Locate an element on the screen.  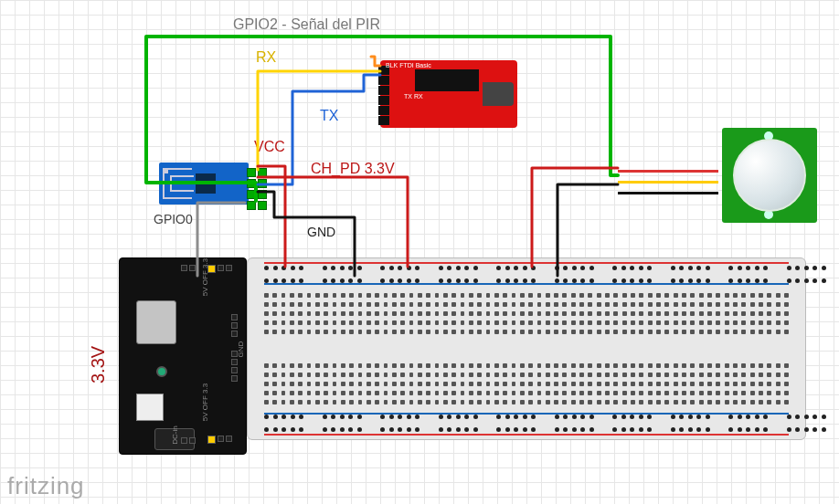
label-gpio0: GPIO0 is located at coordinates (174, 219).